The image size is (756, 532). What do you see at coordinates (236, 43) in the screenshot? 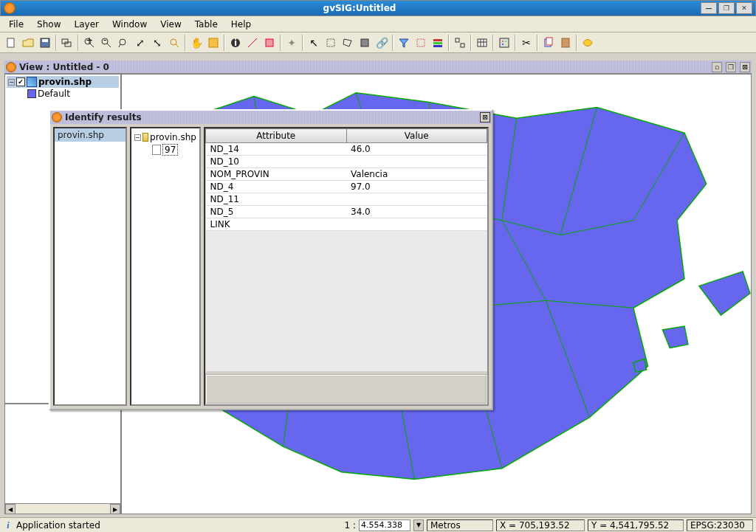
I see `svg-text: i` at bounding box center [236, 43].